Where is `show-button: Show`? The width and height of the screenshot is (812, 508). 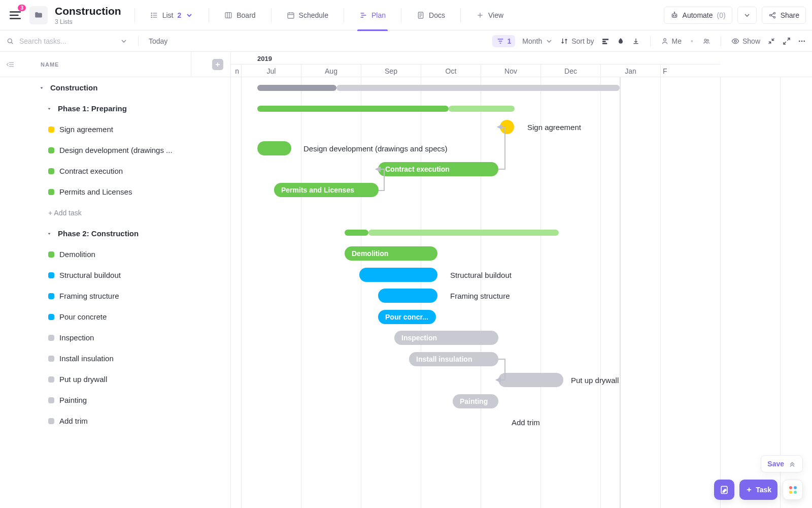 show-button: Show is located at coordinates (746, 41).